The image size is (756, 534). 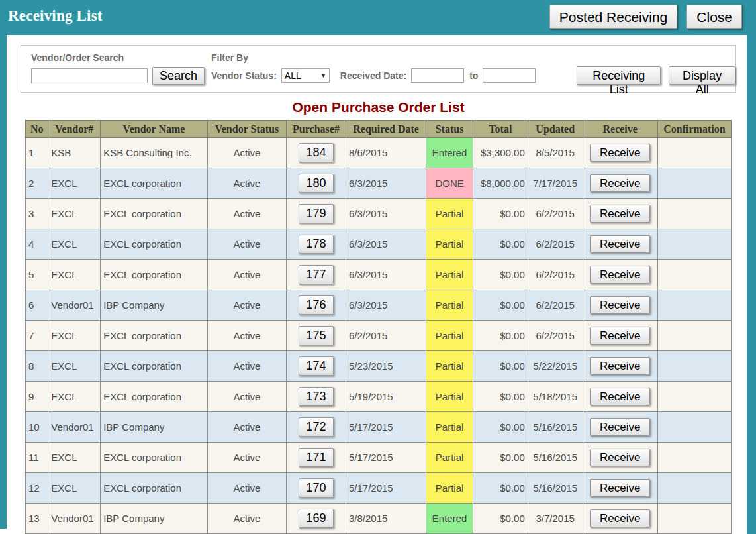 I want to click on required-date-cell: 5/23/2015, so click(x=385, y=366).